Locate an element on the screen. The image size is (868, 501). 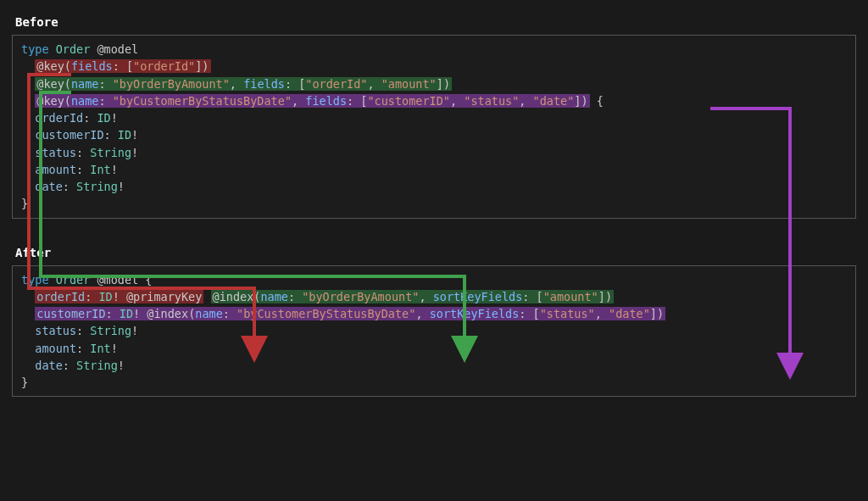
hl-key2: @key(name: "byOrderByAmount", fields: ["… is located at coordinates (243, 84).